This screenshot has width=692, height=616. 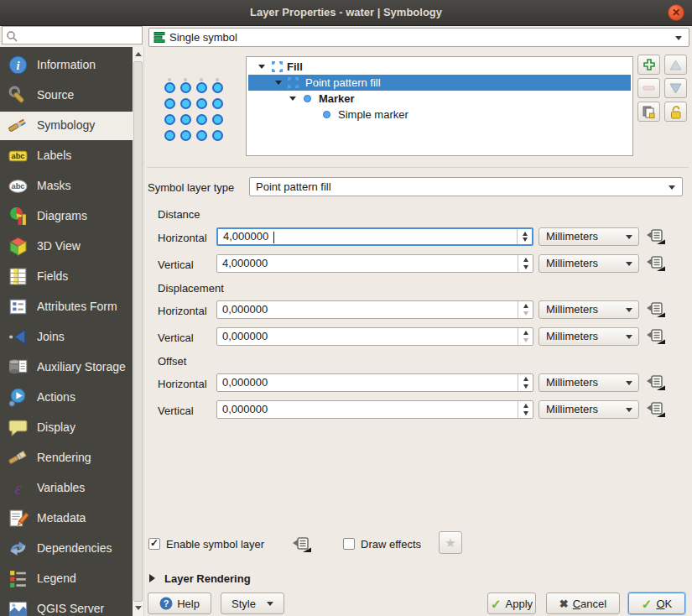 What do you see at coordinates (375, 264) in the screenshot?
I see `distance-vertical-input: 4,000000` at bounding box center [375, 264].